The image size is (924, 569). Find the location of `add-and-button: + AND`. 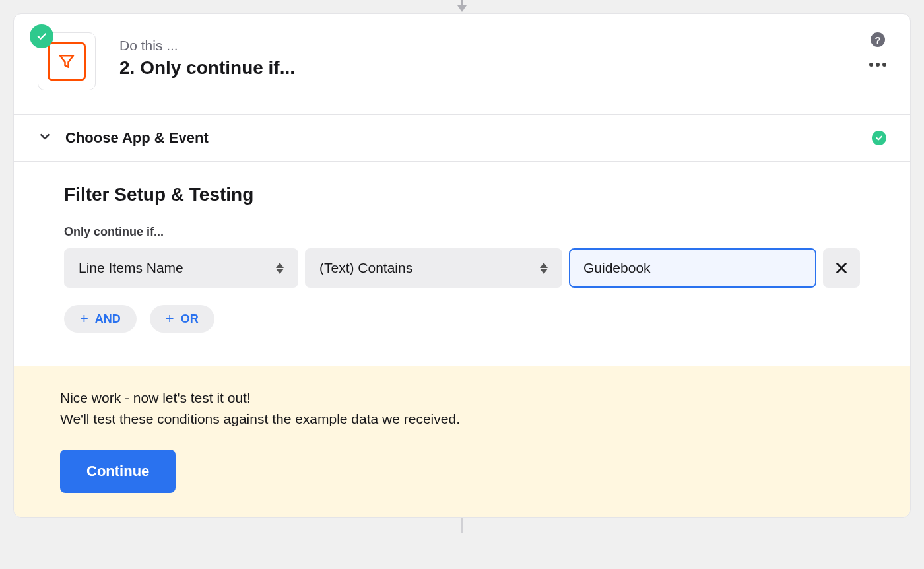

add-and-button: + AND is located at coordinates (100, 319).